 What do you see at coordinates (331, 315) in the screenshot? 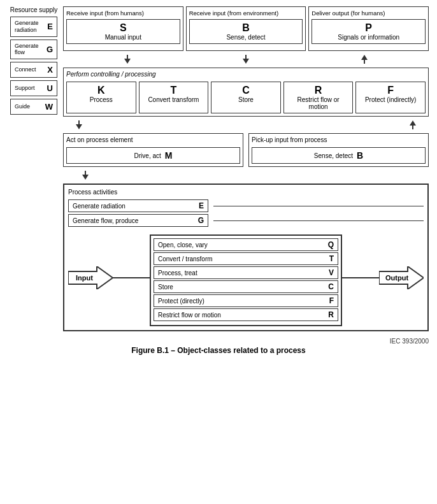
I see `sub-r-code: R` at bounding box center [331, 315].